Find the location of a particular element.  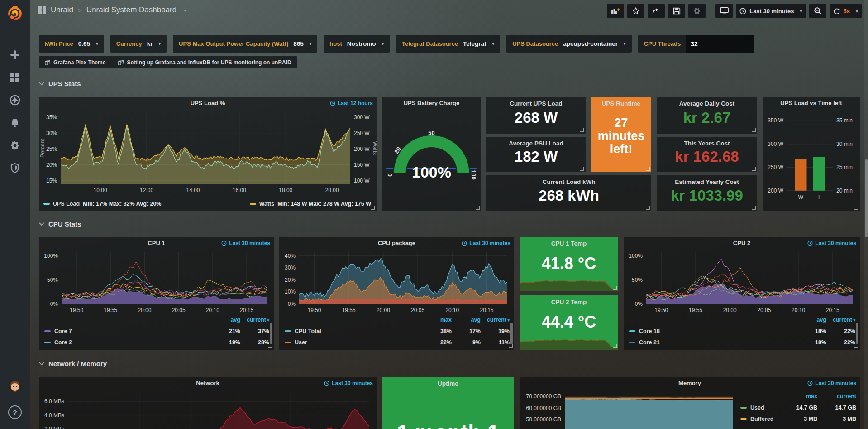

alerting-bell-icon is located at coordinates (15, 123).